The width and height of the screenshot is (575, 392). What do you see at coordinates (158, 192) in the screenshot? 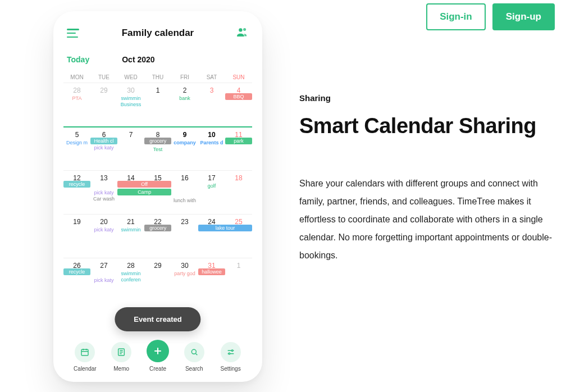
I see `week-row: 12 13pick katyCar wash 14 15 16lunch wit…` at bounding box center [158, 192].